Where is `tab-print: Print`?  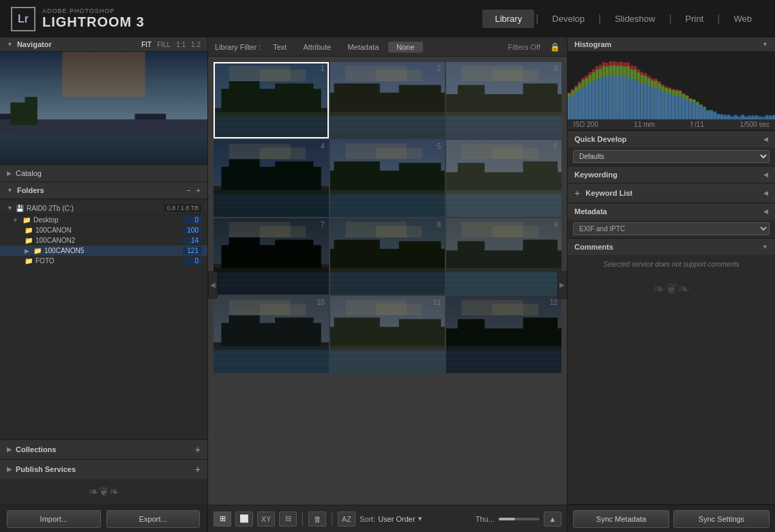 tab-print: Print is located at coordinates (694, 19).